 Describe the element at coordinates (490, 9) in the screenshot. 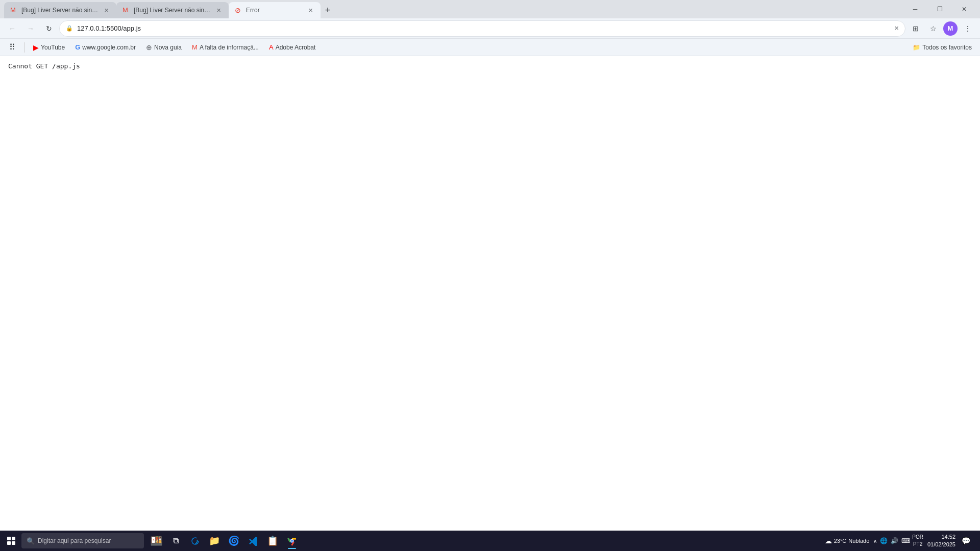

I see `titlebar: M [Bug] Liver Server não sincroniz... ✕ …` at that location.